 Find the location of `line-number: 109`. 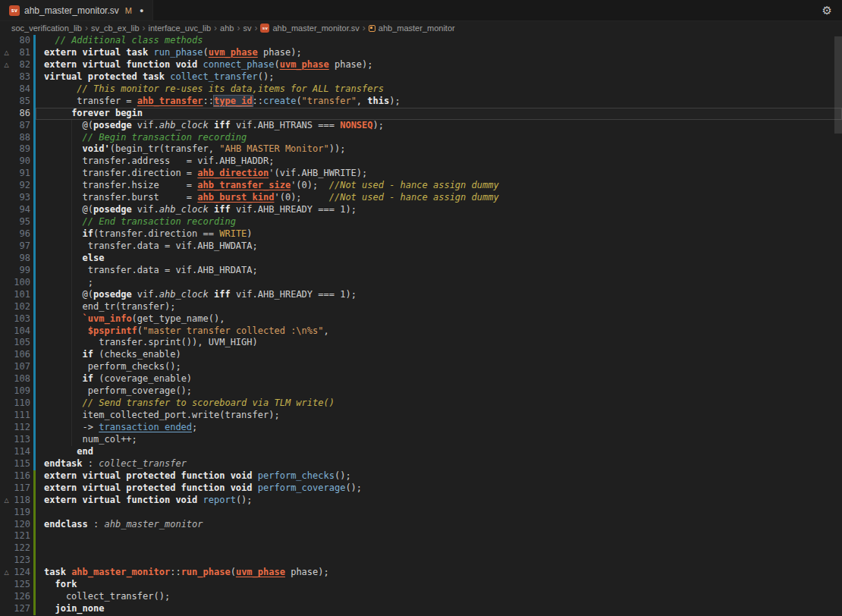

line-number: 109 is located at coordinates (21, 391).